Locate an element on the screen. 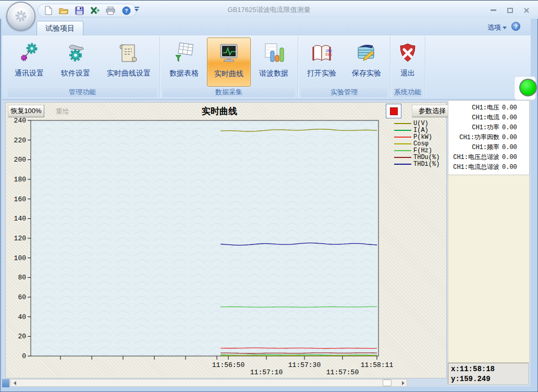 This screenshot has width=538, height=392. svg-text: 80 is located at coordinates (22, 277).